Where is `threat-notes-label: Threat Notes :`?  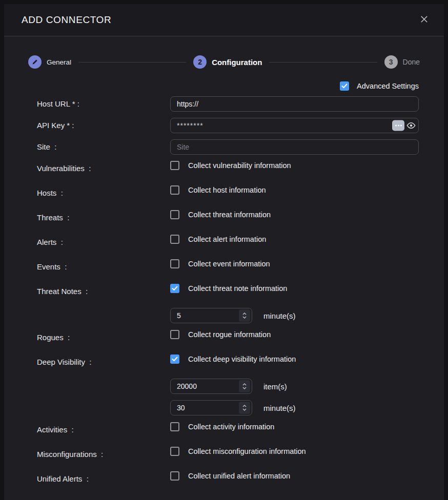 threat-notes-label: Threat Notes : is located at coordinates (104, 290).